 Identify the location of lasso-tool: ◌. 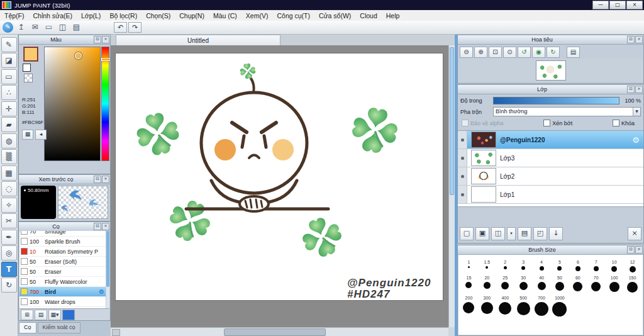
(9, 189).